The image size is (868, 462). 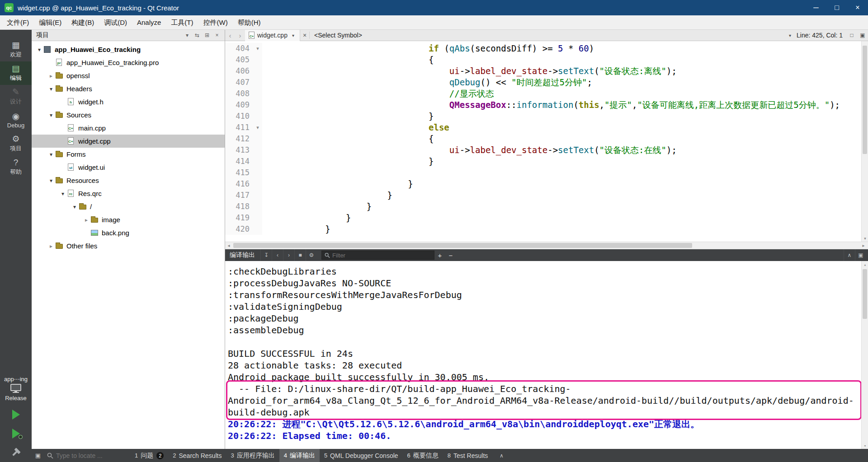 What do you see at coordinates (197, 35) in the screenshot?
I see `sync-with-editor-icon: ⇆` at bounding box center [197, 35].